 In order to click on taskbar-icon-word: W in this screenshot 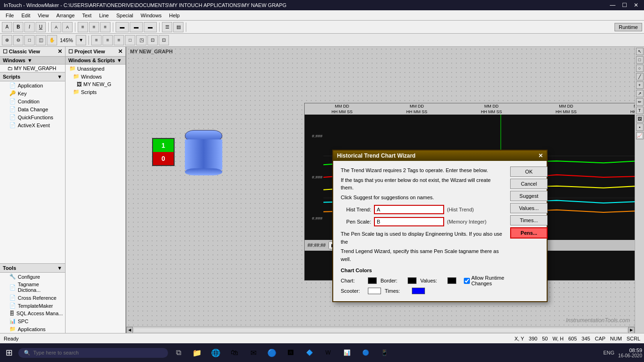, I will do `click(328, 353)`.